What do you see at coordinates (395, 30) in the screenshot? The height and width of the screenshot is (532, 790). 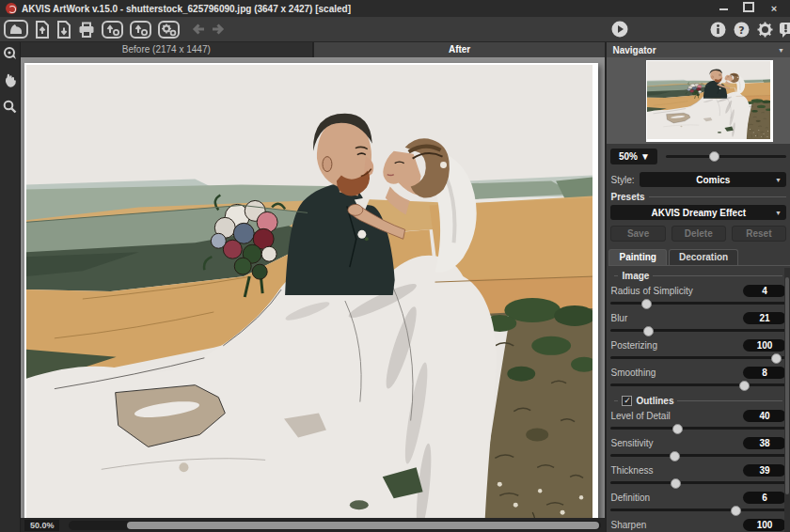 I see `main-toolbar: ?` at bounding box center [395, 30].